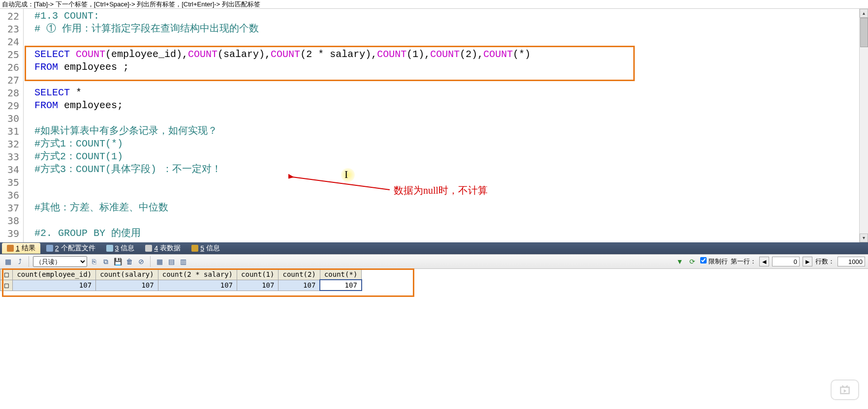  Describe the element at coordinates (131, 4) in the screenshot. I see `autocomplete-hint-text: 自动完成：[Tab]-> 下一个标签，[Ctrl+Space]-> 列出所有标签…` at that location.